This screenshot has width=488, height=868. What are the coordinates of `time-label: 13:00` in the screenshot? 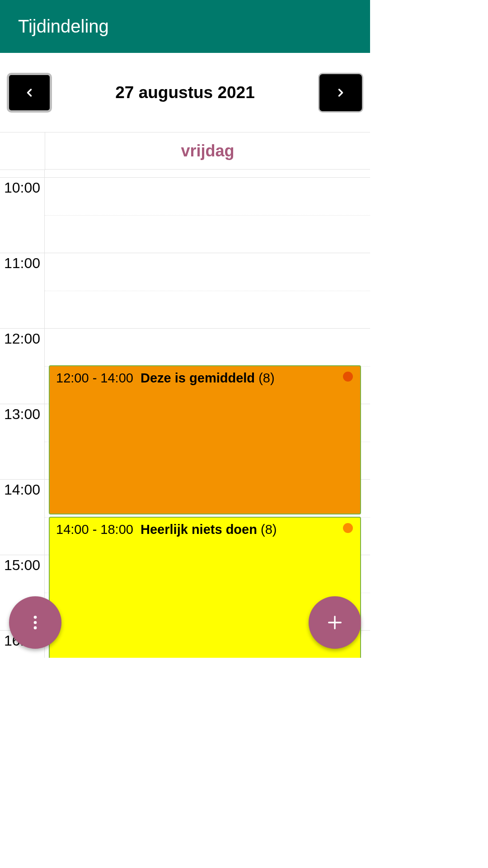 It's located at (23, 442).